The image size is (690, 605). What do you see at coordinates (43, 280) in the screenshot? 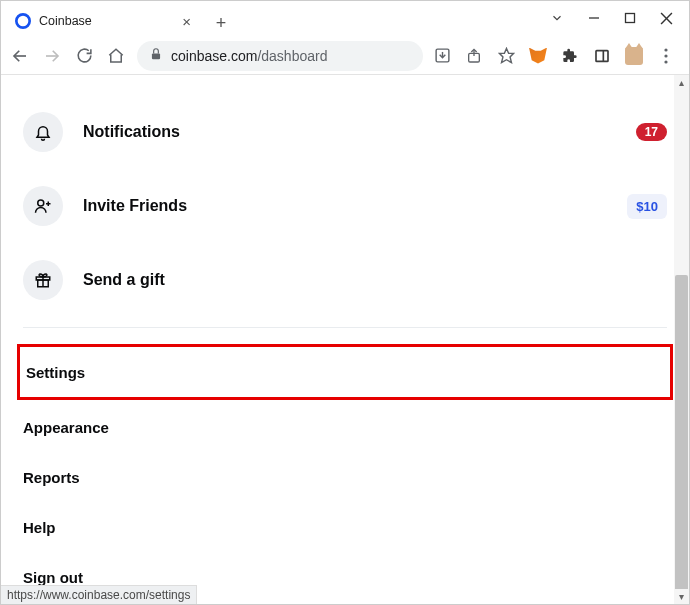
I see `gift-icon` at bounding box center [43, 280].